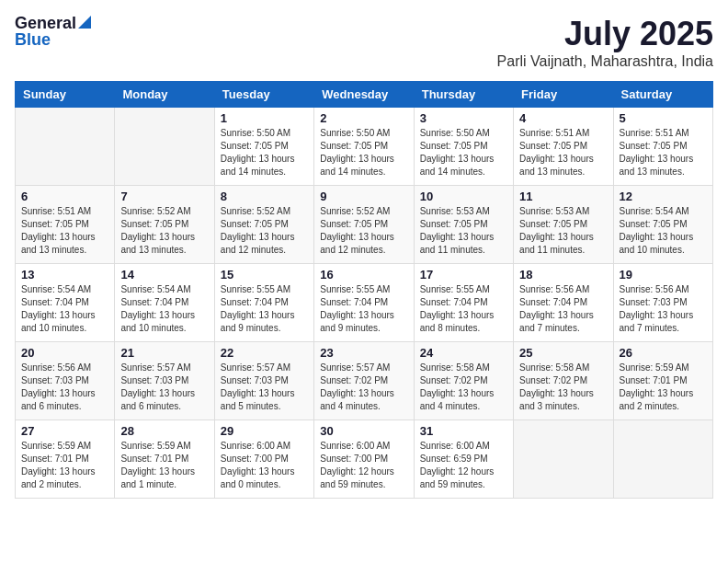  Describe the element at coordinates (53, 40) in the screenshot. I see `logo-blue-text: Blue` at that location.